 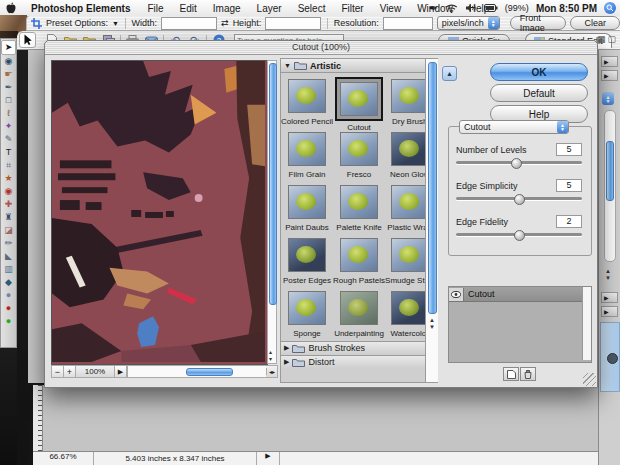 I want to click on filter-item-underpainting: Underpainting, so click(x=359, y=312).